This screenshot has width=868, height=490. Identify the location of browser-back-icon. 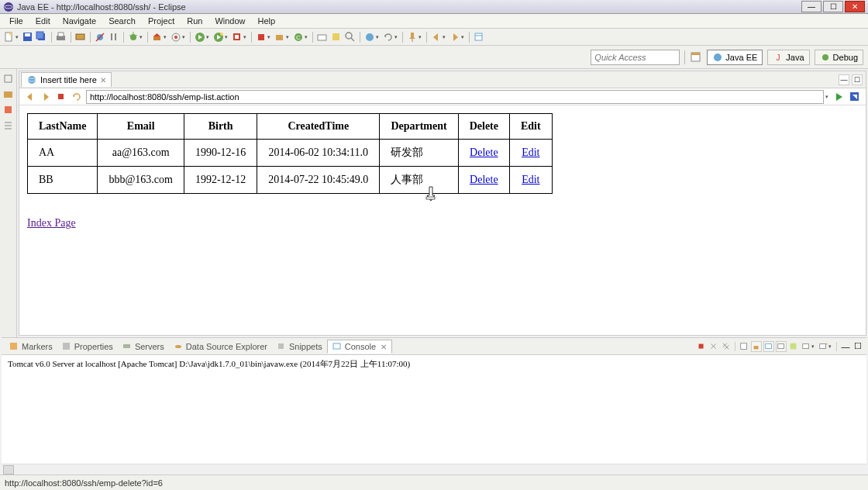
(30, 97).